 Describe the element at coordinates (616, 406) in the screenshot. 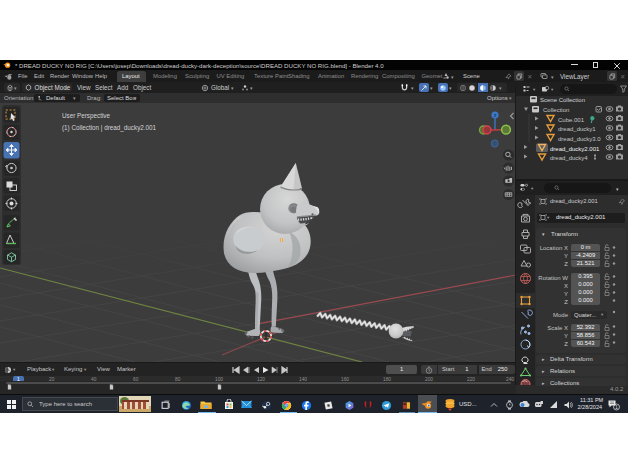

I see `svg-text: 1` at that location.